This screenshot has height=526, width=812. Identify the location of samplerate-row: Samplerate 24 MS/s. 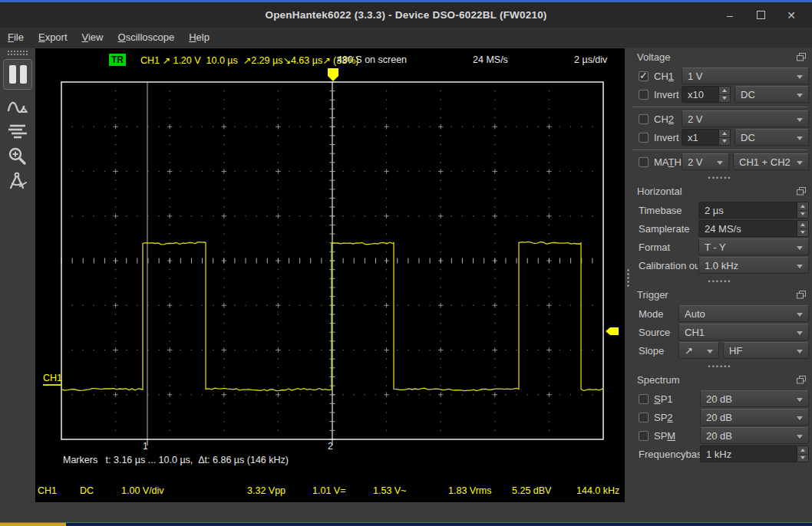
(720, 228).